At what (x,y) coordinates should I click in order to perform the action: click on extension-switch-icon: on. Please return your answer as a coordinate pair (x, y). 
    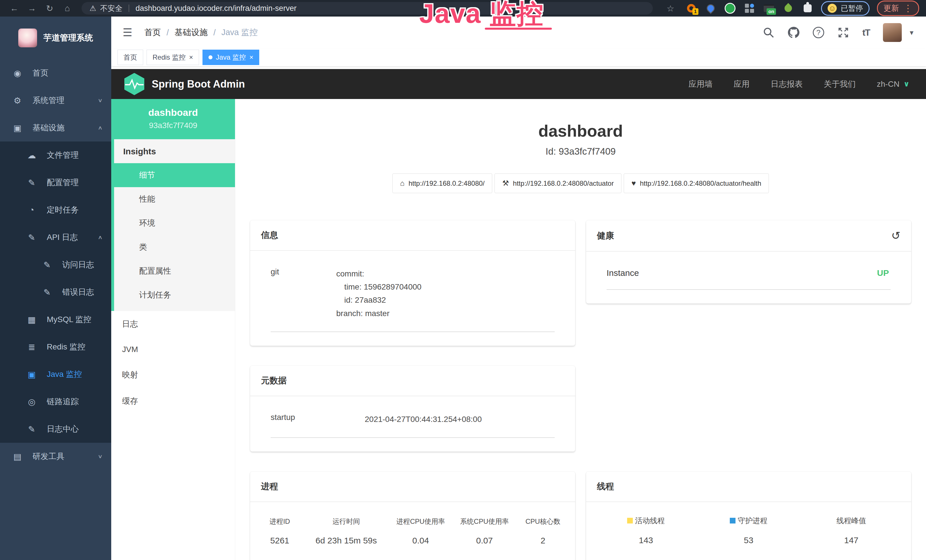
    Looking at the image, I should click on (769, 8).